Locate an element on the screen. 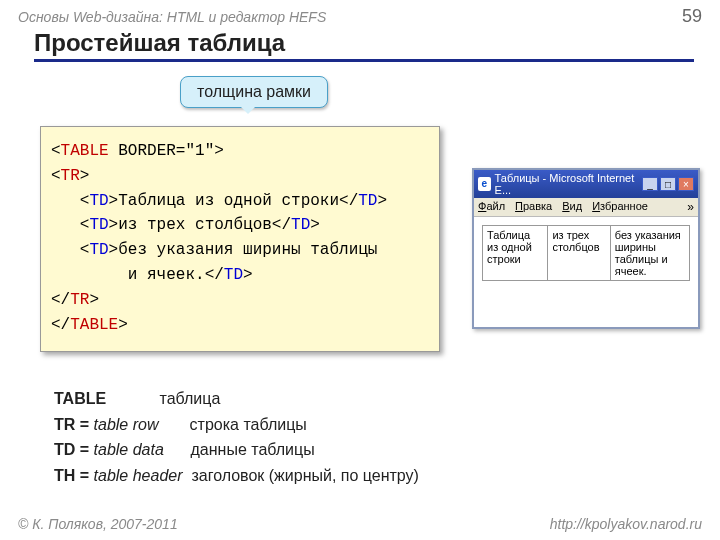  table-cell: без указания ширины таблицы и ячеек. is located at coordinates (650, 254).